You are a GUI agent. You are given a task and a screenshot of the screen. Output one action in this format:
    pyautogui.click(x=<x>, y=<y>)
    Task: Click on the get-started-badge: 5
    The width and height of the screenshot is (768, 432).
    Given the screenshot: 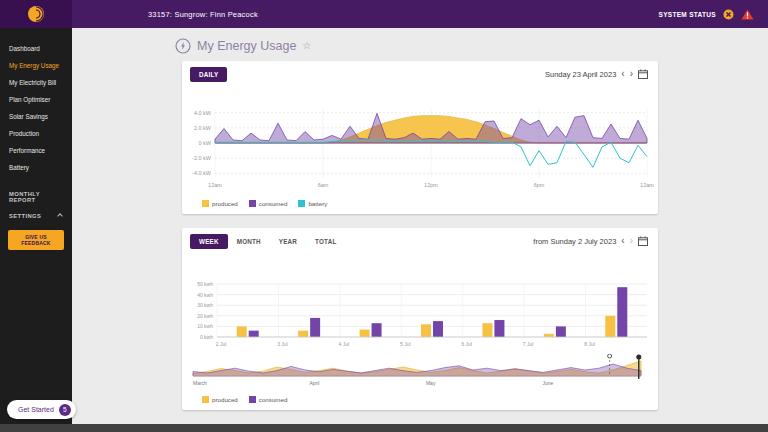 What is the action you would take?
    pyautogui.click(x=65, y=410)
    